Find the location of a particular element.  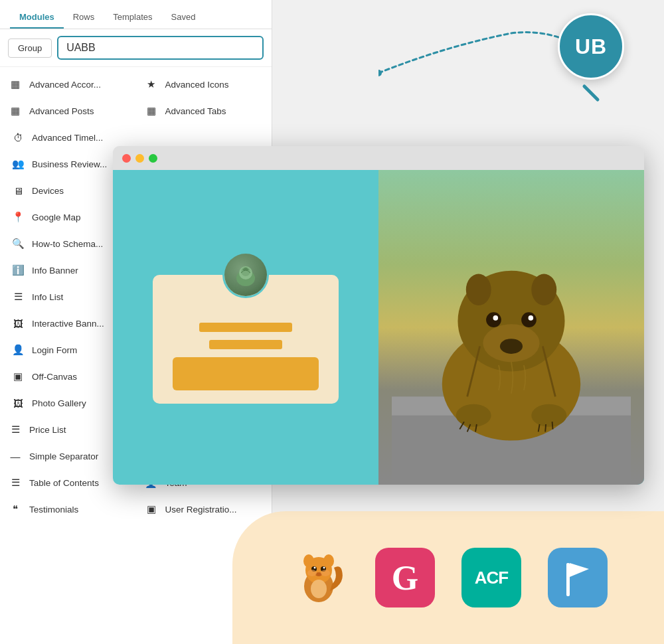

module-label: Simple Separator is located at coordinates (64, 457).